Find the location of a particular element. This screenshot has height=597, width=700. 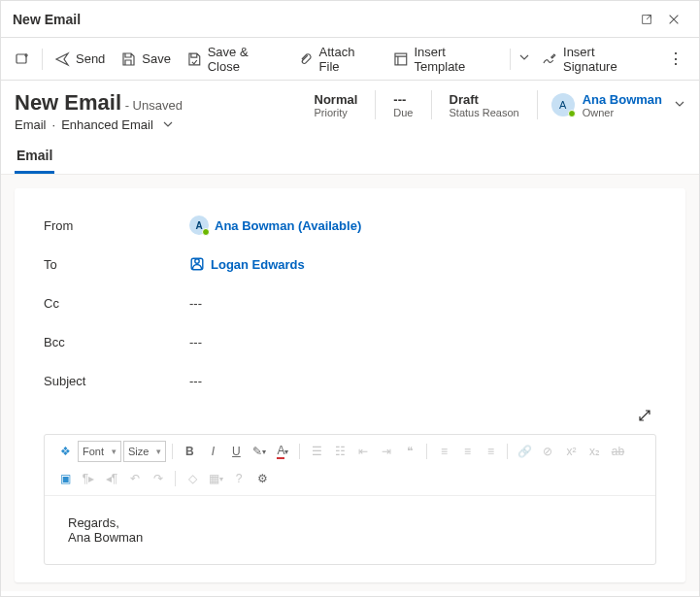

insert-template-button: Insert Template is located at coordinates (447, 59).